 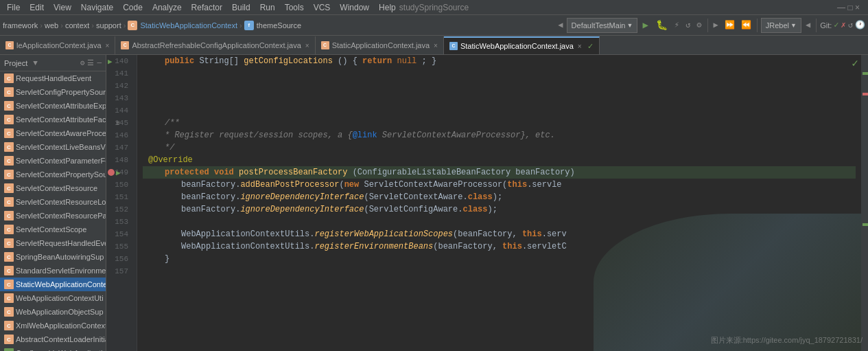 I want to click on tree-item-0: C RequestHandledEvent, so click(x=53, y=78).